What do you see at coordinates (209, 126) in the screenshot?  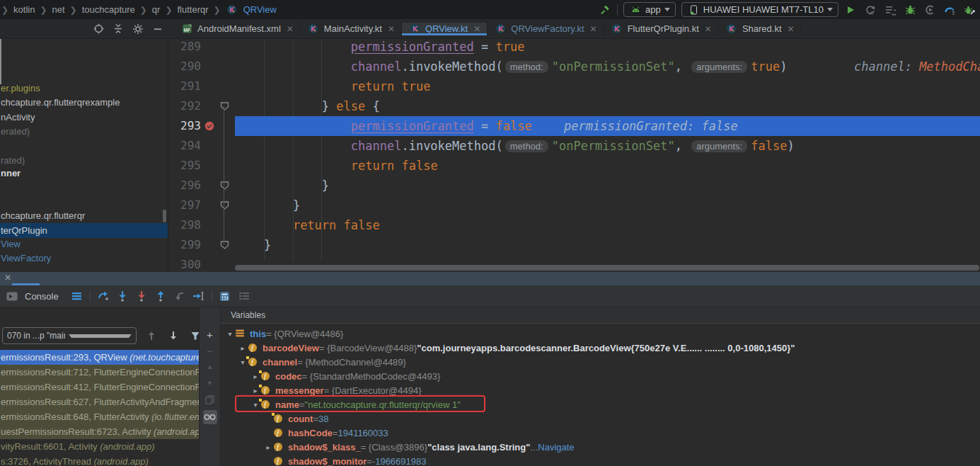 I see `breakpoint-icon` at bounding box center [209, 126].